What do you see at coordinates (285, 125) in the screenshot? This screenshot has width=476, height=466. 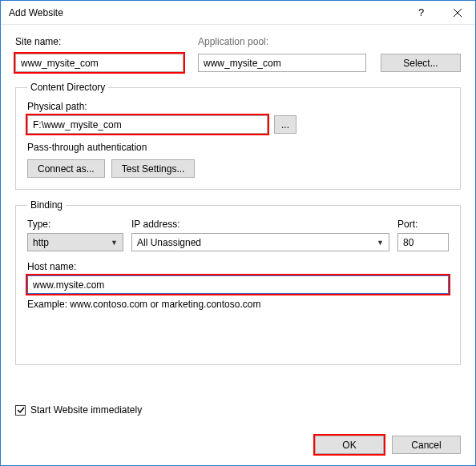 I see `browse-path-button: ...` at bounding box center [285, 125].